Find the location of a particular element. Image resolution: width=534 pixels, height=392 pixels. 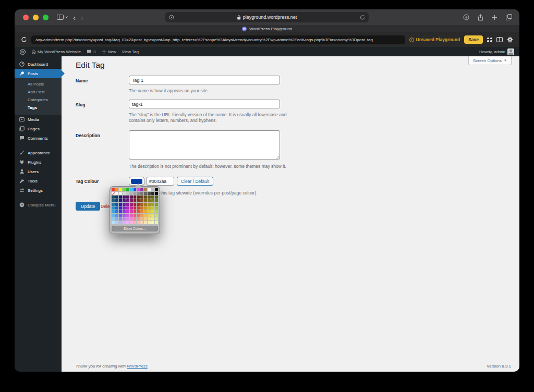

sidebar-item-dashboard: Dashboard is located at coordinates (38, 64).